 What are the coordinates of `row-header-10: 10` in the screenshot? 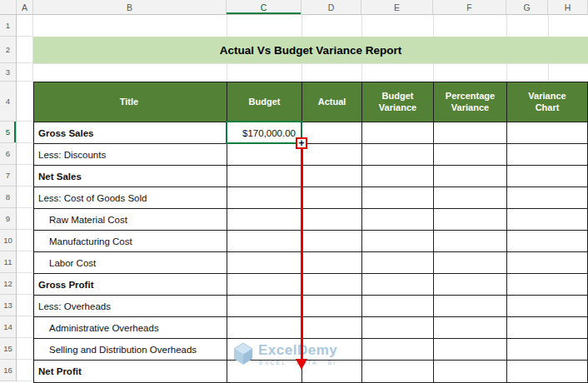 It's located at (8, 241).